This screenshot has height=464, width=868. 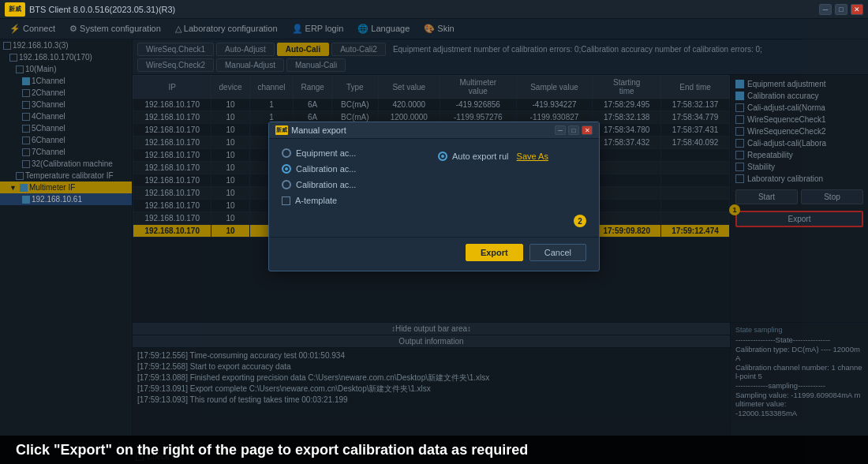 I want to click on modal-title: Manual export, so click(x=421, y=130).